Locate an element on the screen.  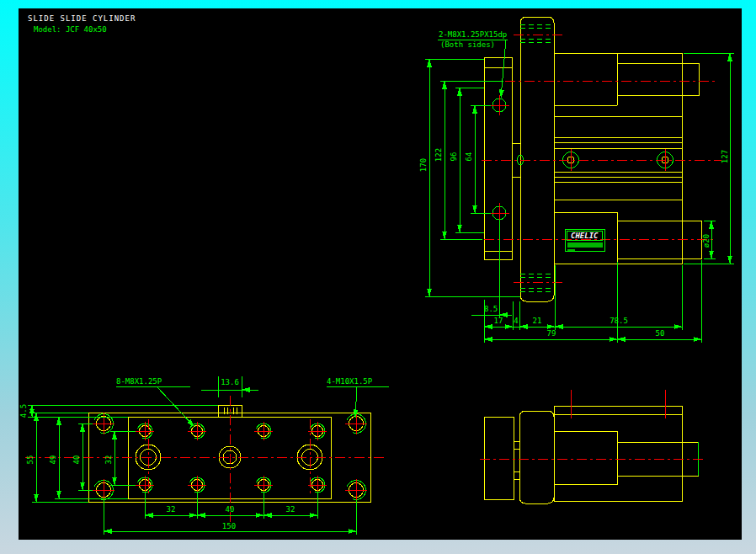
dim-17: 17 is located at coordinates (498, 321).